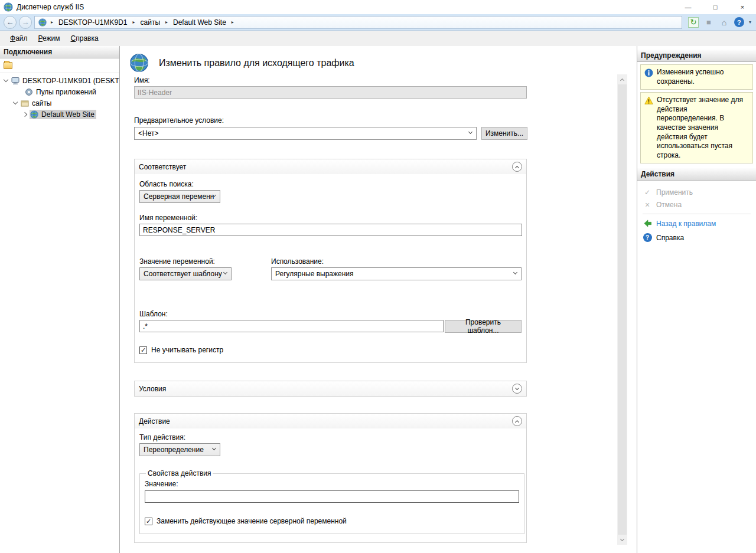  I want to click on help-dropdown-arrow-icon: ▾, so click(750, 22).